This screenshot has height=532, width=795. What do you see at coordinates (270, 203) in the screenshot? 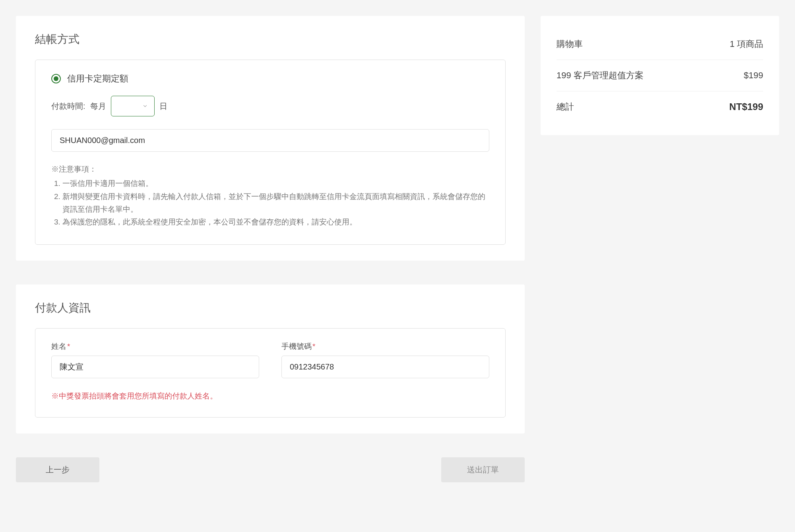
I see `notes-list: 一張信用卡適用一個信箱。 新增與變更信用卡資料時，請先輸入付款人信箱，並於下一個…` at bounding box center [270, 203].